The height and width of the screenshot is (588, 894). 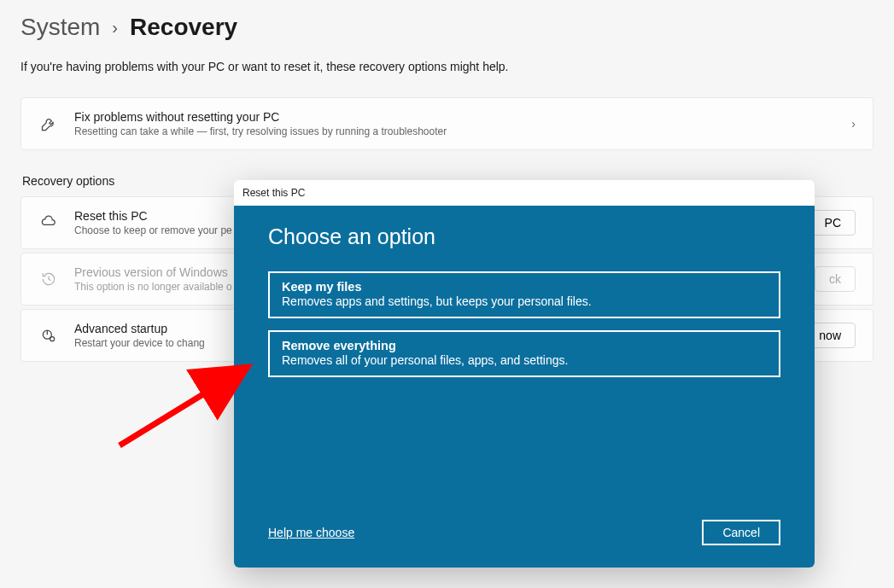 What do you see at coordinates (447, 124) in the screenshot?
I see `fix-problems-card: Fix problems without resetting your PC R…` at bounding box center [447, 124].